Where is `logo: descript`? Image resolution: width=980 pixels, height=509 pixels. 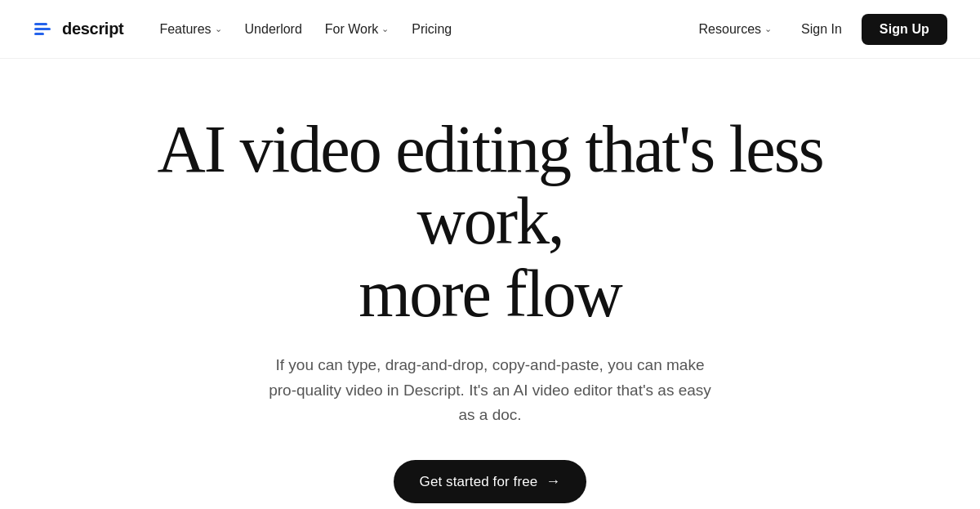
logo: descript is located at coordinates (78, 29).